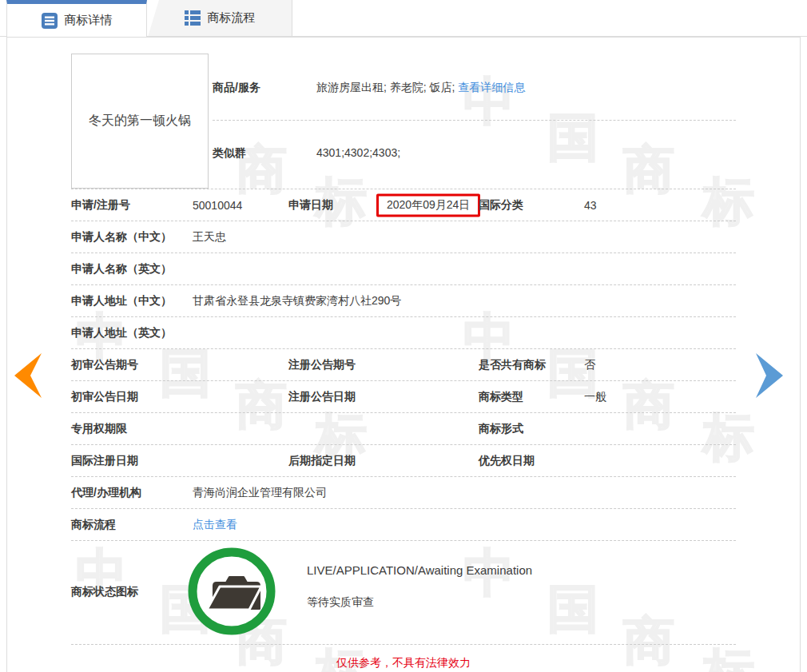 The image size is (807, 672). I want to click on field-label: 商标形式, so click(531, 429).